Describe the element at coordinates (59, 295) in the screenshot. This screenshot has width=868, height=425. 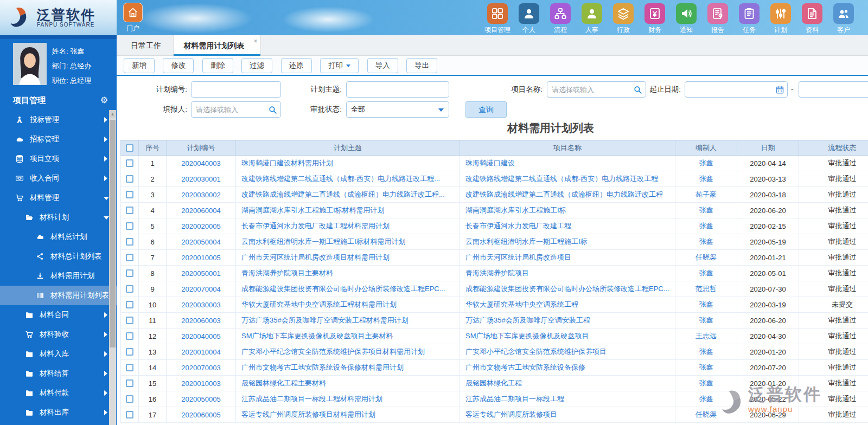
I see `sidebar-item-9: 材料需用计划列表` at that location.